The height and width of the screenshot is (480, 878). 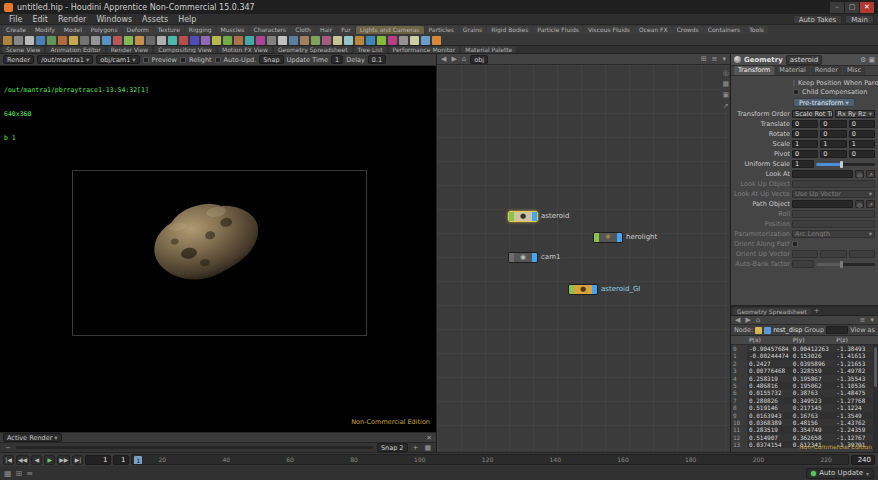 I want to click on op-jump-icon: ↗, so click(x=870, y=204).